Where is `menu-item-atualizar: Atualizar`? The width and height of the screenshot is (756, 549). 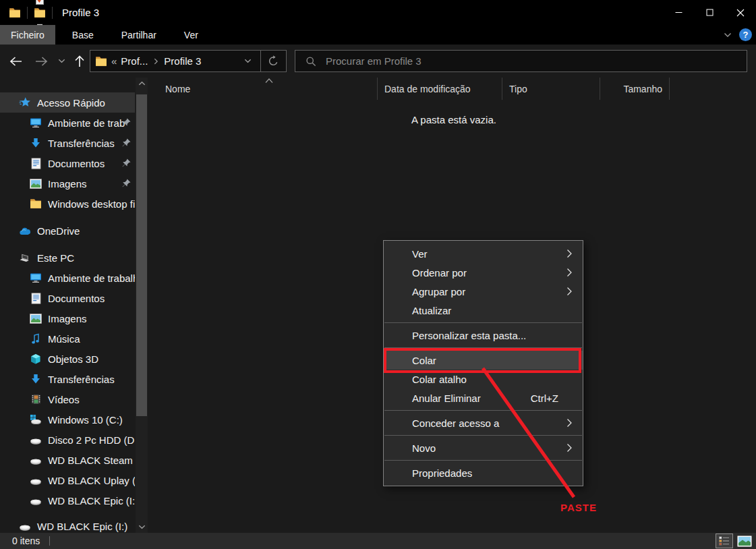
menu-item-atualizar: Atualizar is located at coordinates (483, 310).